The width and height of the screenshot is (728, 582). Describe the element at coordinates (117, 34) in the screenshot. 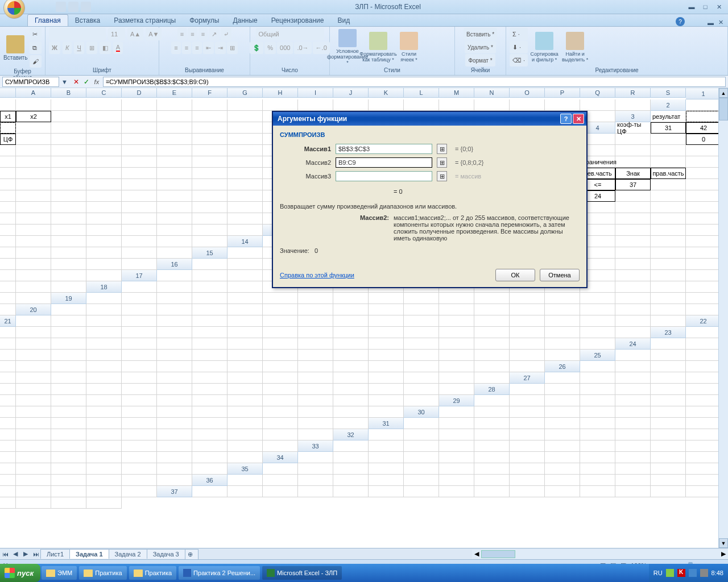

I see `font-size: 11` at that location.